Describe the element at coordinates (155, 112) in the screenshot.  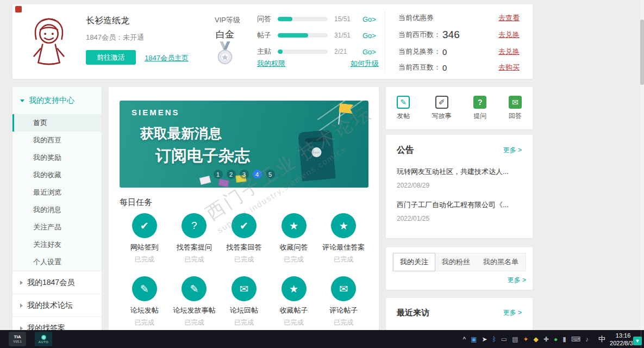
I see `siemens-logo: SIEMENS` at that location.